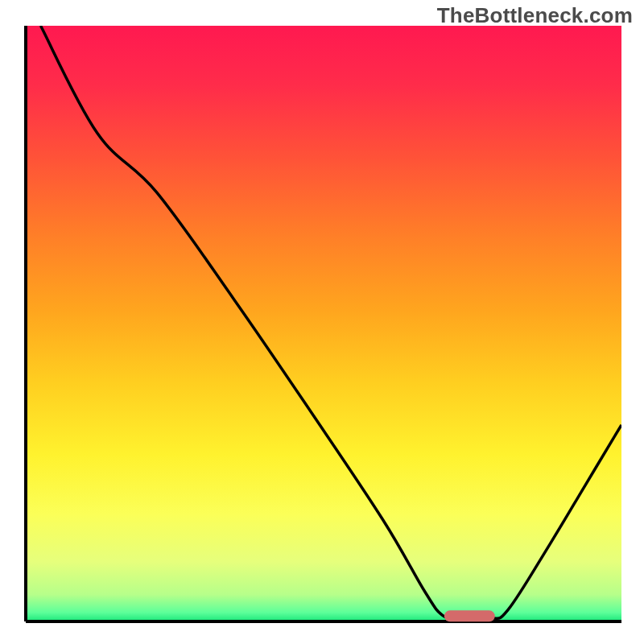  What do you see at coordinates (470, 616) in the screenshot?
I see `optimal-marker` at bounding box center [470, 616].